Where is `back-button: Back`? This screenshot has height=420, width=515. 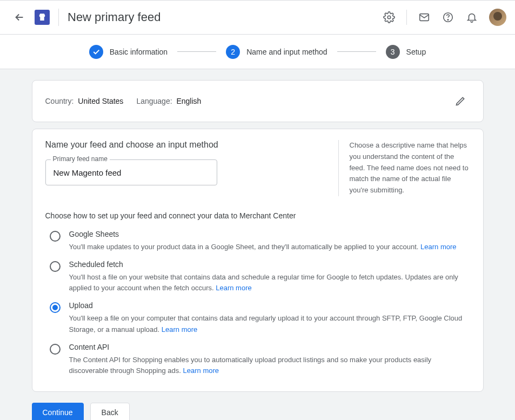
back-button: Back is located at coordinates (110, 411).